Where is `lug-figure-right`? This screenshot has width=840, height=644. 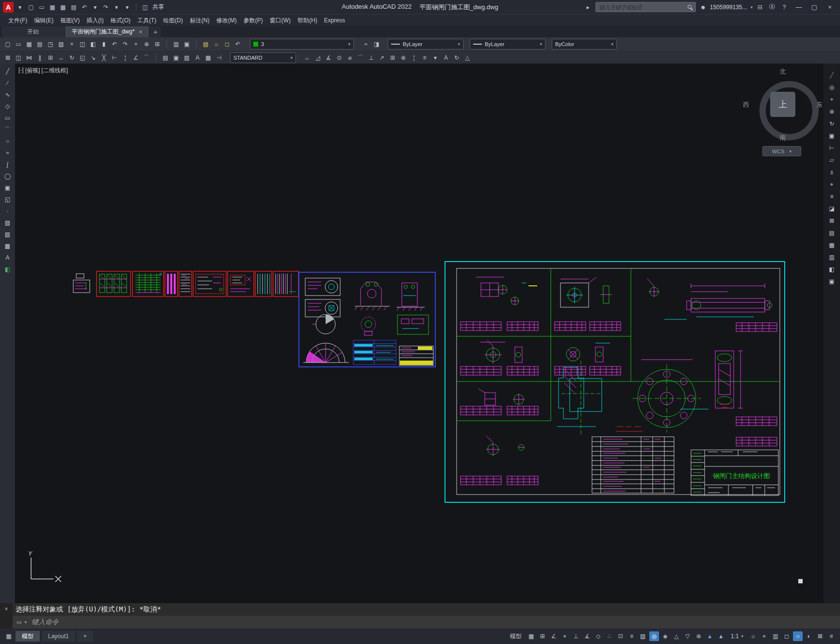 lug-figure-right is located at coordinates (411, 297).